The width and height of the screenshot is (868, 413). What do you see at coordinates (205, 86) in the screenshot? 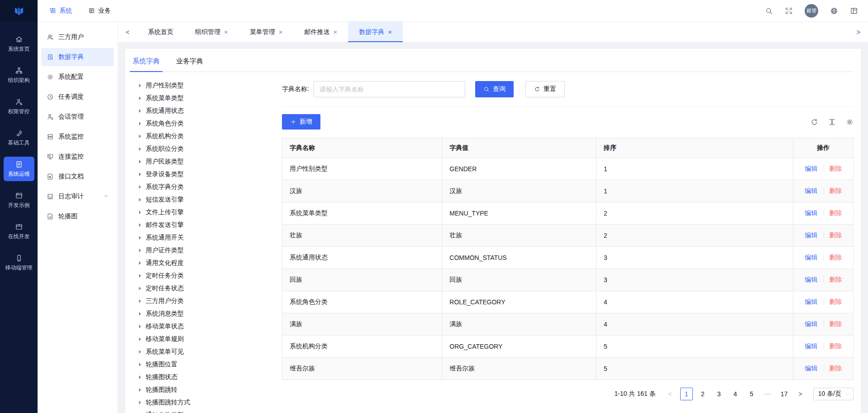
I see `tree-item: 用户性别类型` at bounding box center [205, 86].